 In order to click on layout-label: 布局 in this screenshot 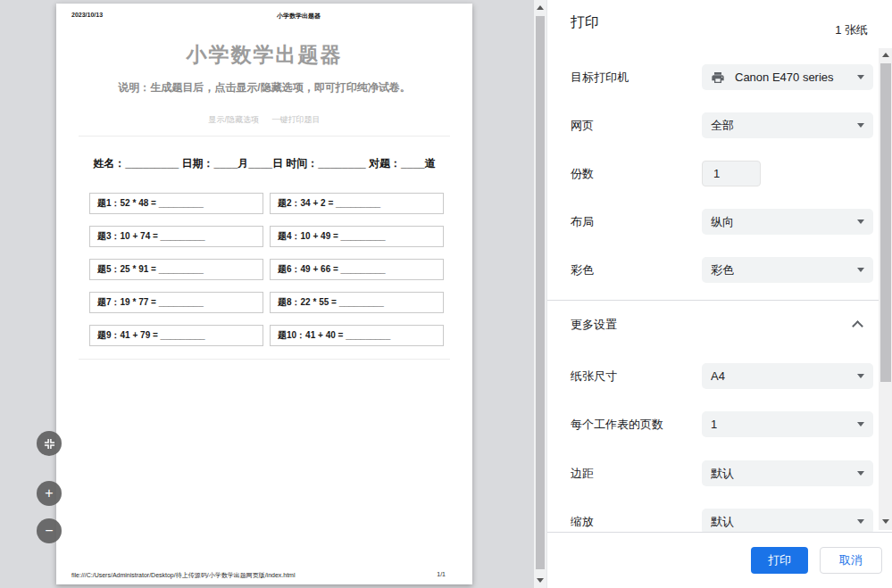, I will do `click(582, 221)`.